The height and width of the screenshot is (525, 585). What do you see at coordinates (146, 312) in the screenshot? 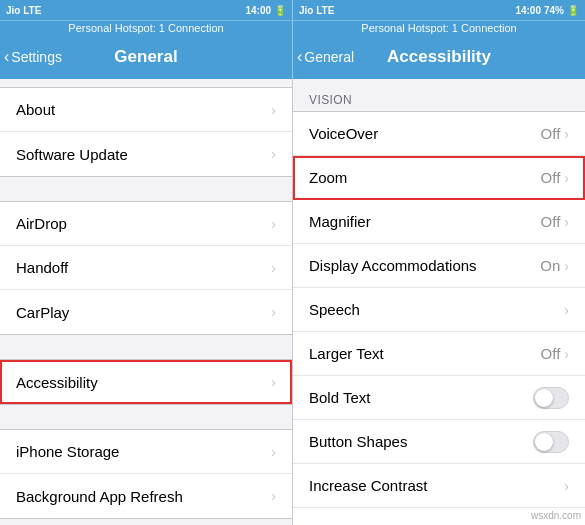
I see `row-carplay: CarPlay ›` at bounding box center [146, 312].